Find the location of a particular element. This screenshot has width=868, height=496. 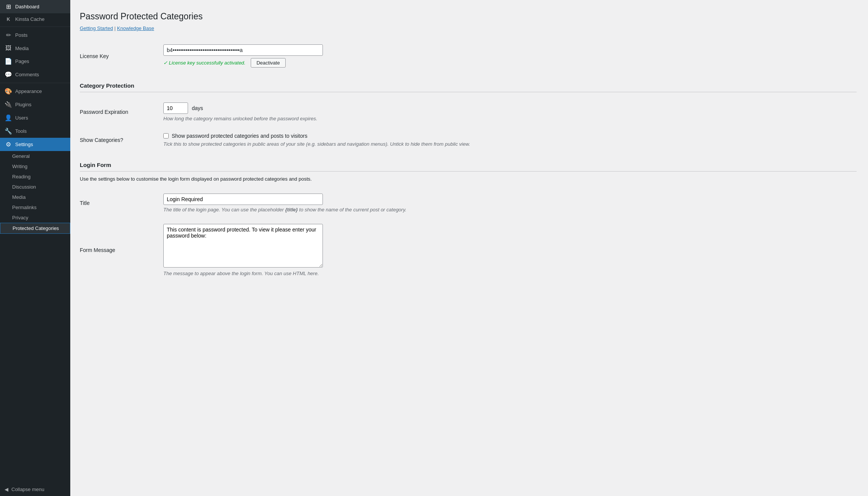

sidebar-item-general: General is located at coordinates (35, 156).